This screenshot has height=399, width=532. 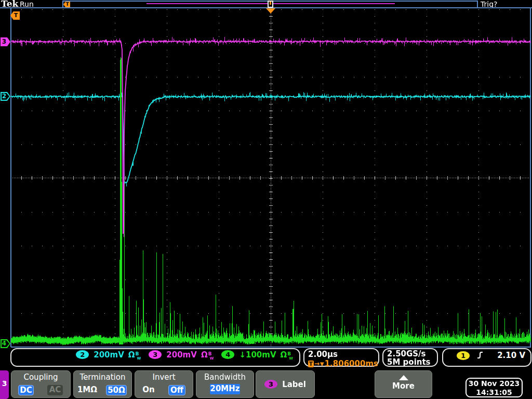 What do you see at coordinates (225, 389) in the screenshot?
I see `bandwidth-value-button: 20MHz` at bounding box center [225, 389].